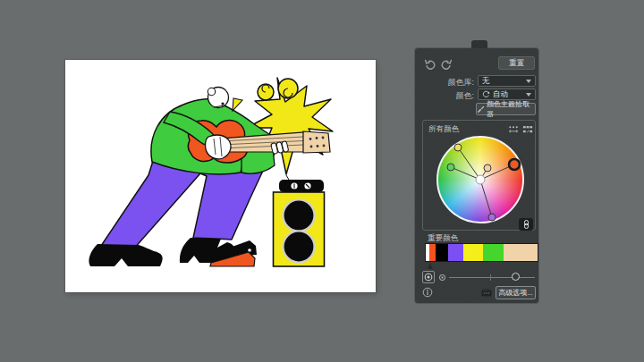 The width and height of the screenshot is (644, 362). Describe the element at coordinates (430, 64) in the screenshot. I see `undo-icon` at that location.